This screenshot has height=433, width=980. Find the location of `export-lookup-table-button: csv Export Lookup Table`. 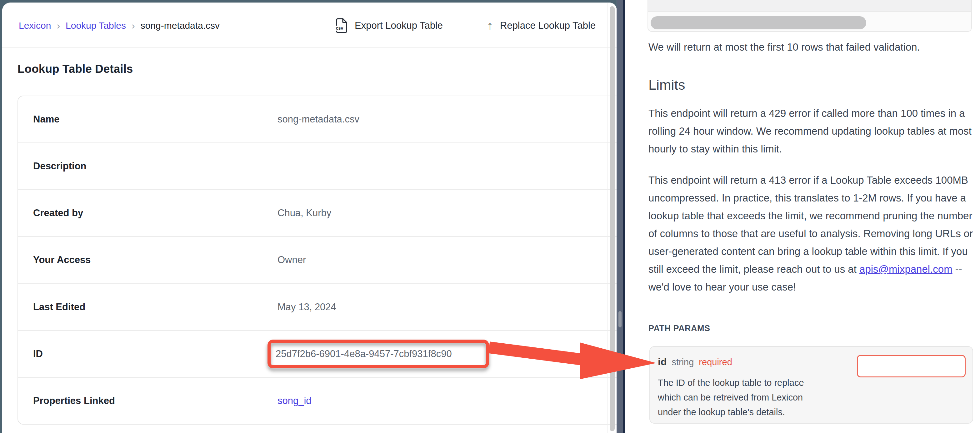

export-lookup-table-button: csv Export Lookup Table is located at coordinates (389, 25).